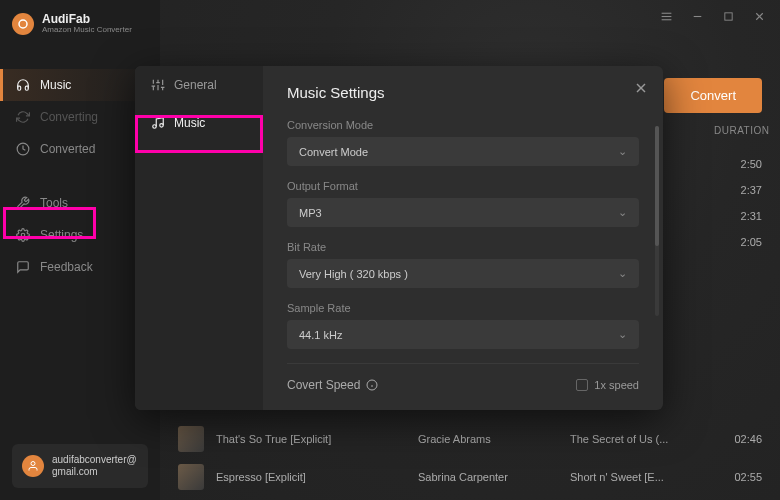  I want to click on refresh-icon, so click(23, 117).